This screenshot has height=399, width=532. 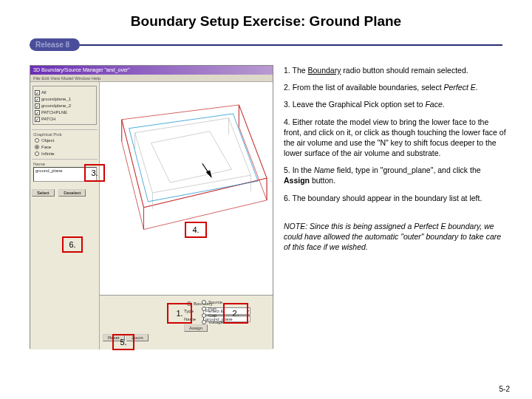 What do you see at coordinates (65, 112) in the screenshot?
I see `vis-item: PATCHPLNE` at bounding box center [65, 112].